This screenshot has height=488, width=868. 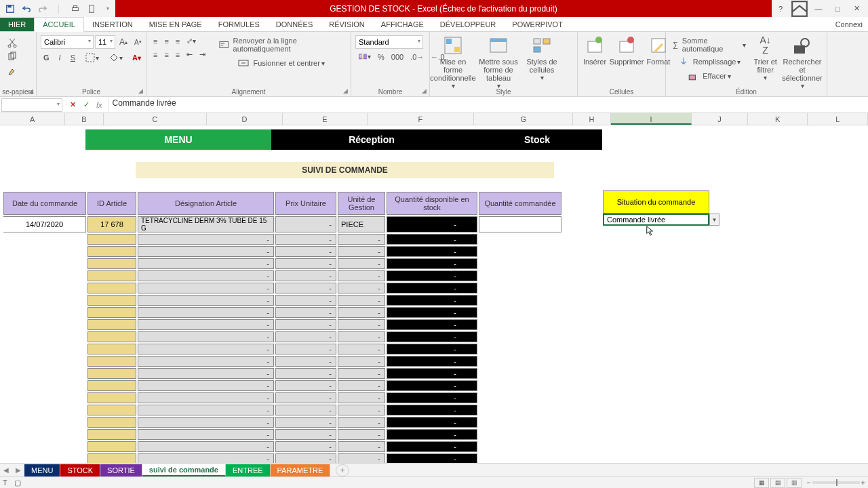 What do you see at coordinates (389, 42) in the screenshot?
I see `number-format-combo: Standard` at bounding box center [389, 42].